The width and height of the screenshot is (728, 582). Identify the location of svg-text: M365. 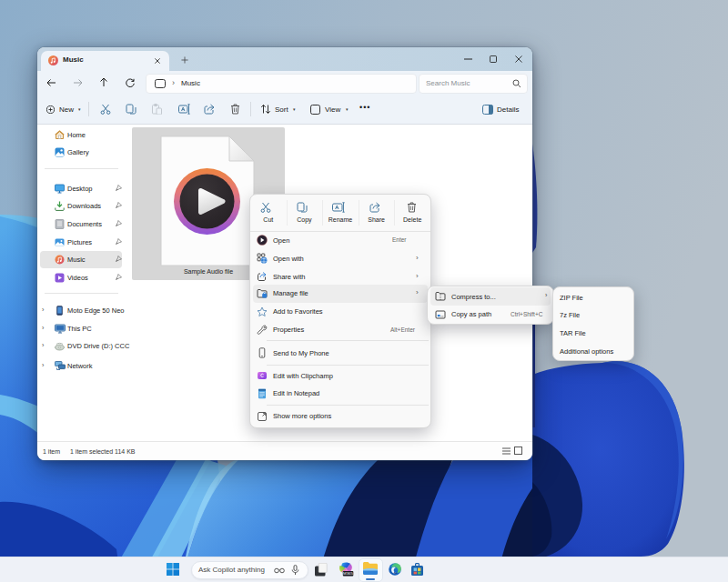
(349, 573).